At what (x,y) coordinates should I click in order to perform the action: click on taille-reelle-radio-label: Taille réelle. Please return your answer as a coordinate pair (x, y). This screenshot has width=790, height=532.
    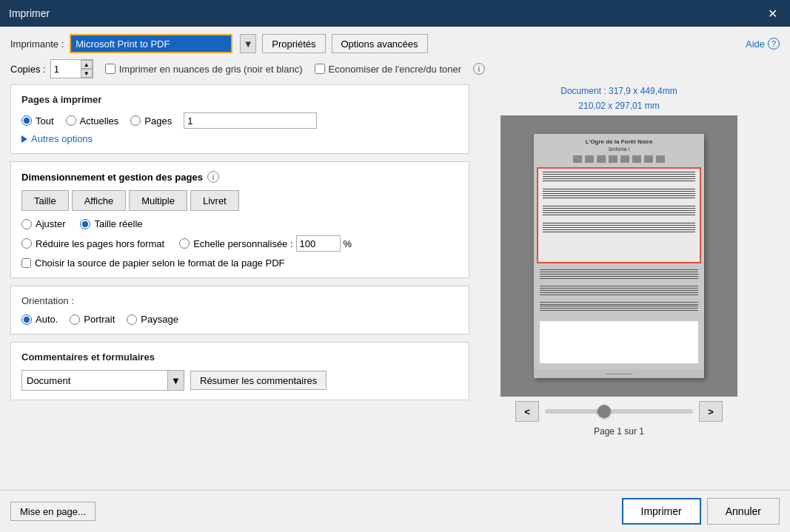
    Looking at the image, I should click on (111, 223).